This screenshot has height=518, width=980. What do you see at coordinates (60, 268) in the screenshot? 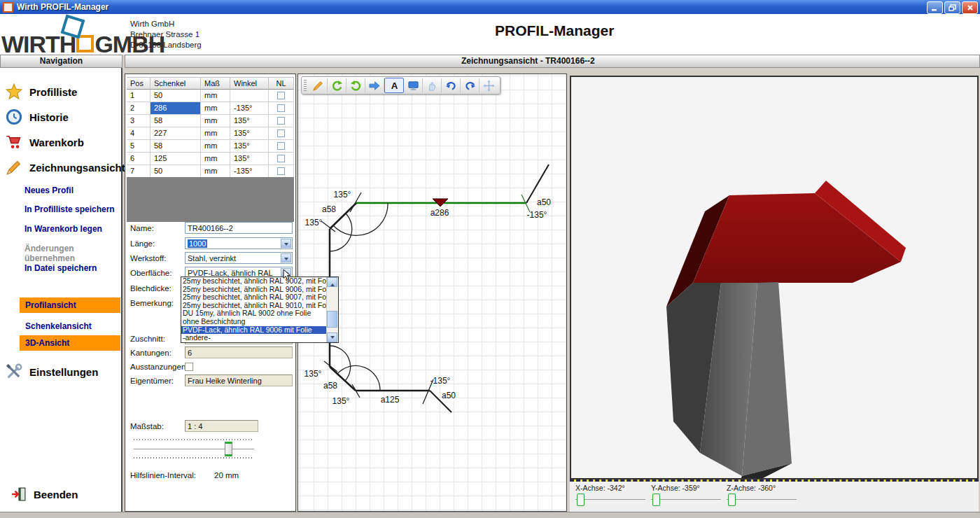
I see `sidebar-item-in-datei-speichern: In Datei speichern` at bounding box center [60, 268].